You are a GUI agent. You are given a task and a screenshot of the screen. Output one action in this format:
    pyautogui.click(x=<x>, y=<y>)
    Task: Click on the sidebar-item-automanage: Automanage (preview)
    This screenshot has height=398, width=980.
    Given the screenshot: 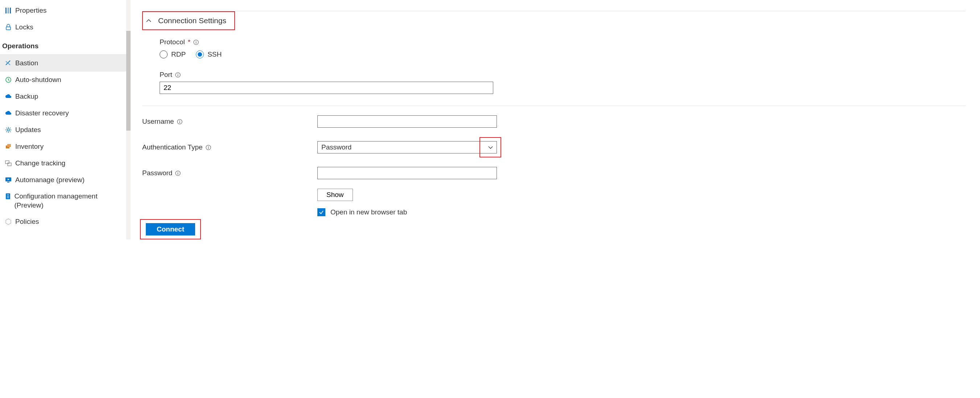 What is the action you would take?
    pyautogui.click(x=63, y=180)
    